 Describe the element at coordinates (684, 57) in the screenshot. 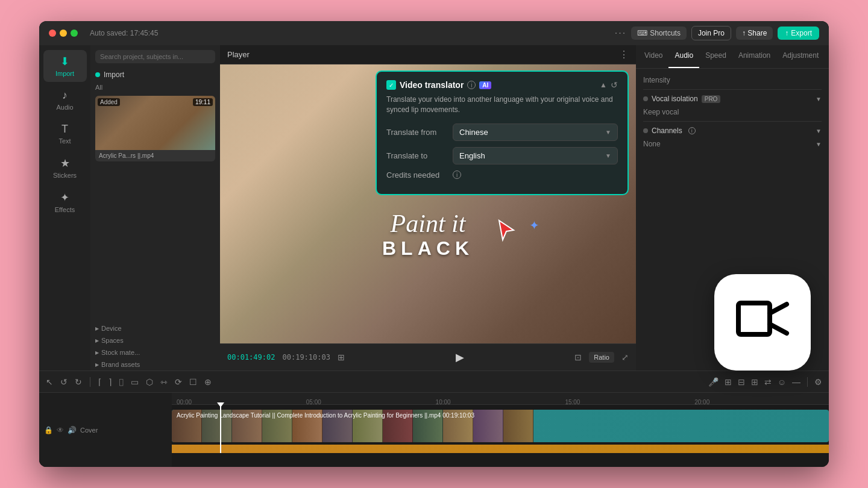

I see `tab-audio: Audio` at that location.